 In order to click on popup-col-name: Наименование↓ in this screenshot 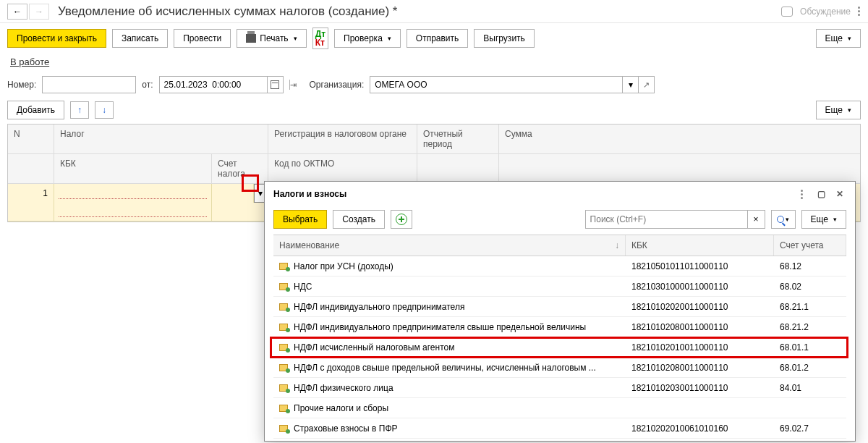, I will do `click(450, 245)`.